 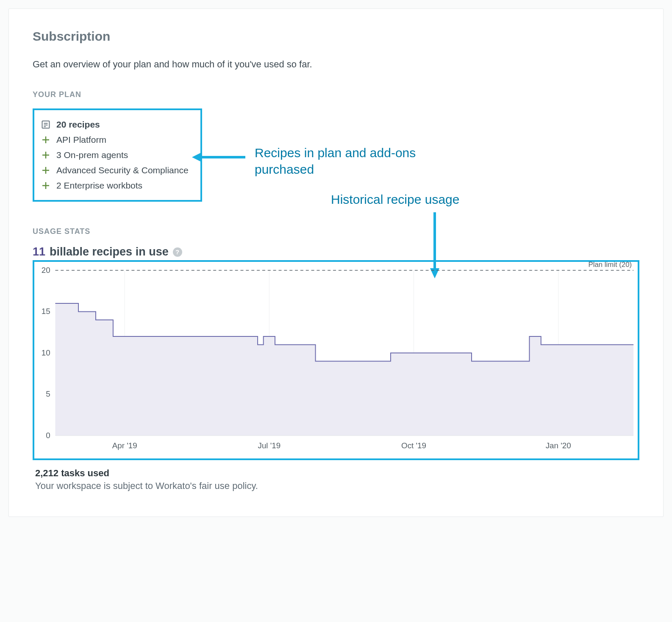 What do you see at coordinates (125, 446) in the screenshot?
I see `svg-text: Apr '19` at bounding box center [125, 446].